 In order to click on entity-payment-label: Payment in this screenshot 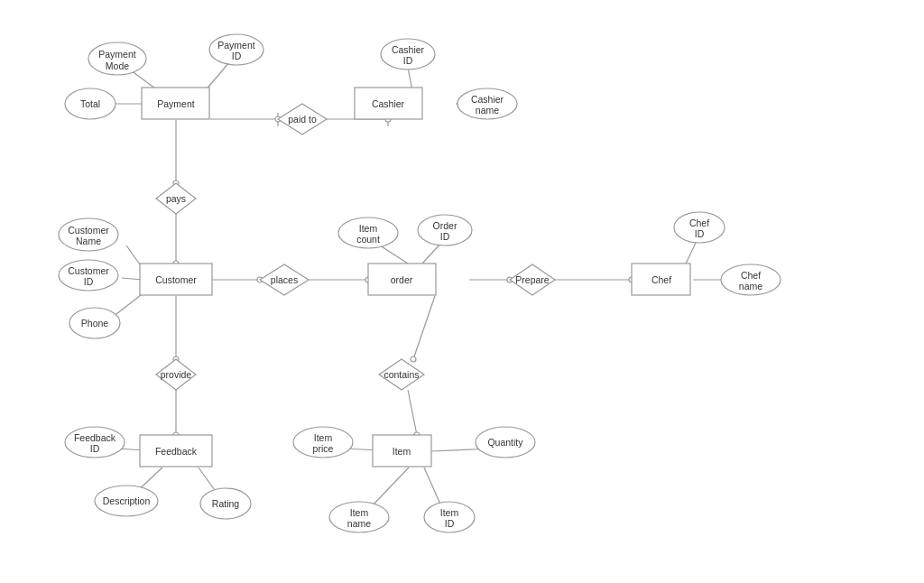, I will do `click(176, 104)`.